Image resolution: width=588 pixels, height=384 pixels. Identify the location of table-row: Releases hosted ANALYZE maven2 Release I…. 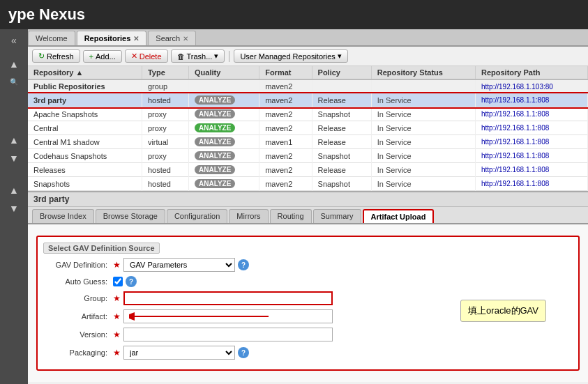
(308, 170).